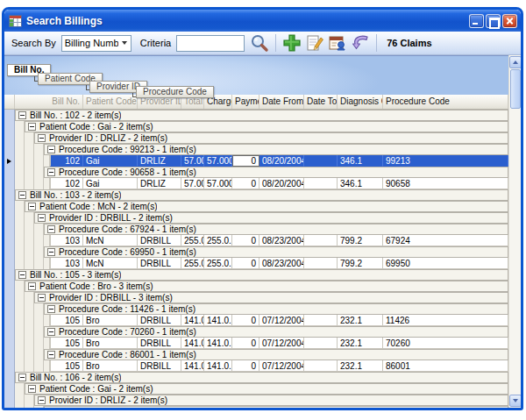 This screenshot has height=420, width=526. What do you see at coordinates (261, 116) in the screenshot?
I see `group-row-box: Bill No. : 102 - 2 item(s)` at bounding box center [261, 116].